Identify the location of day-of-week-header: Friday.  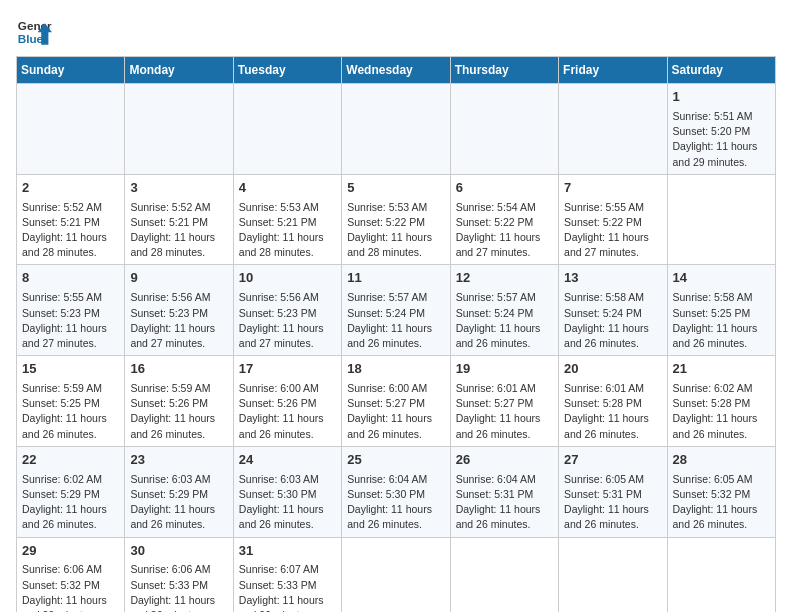
(613, 70).